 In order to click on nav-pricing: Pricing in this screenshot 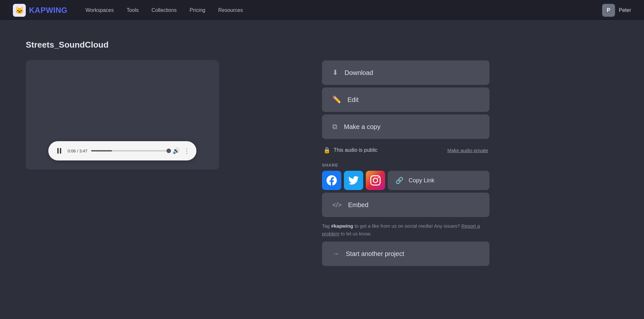, I will do `click(198, 10)`.